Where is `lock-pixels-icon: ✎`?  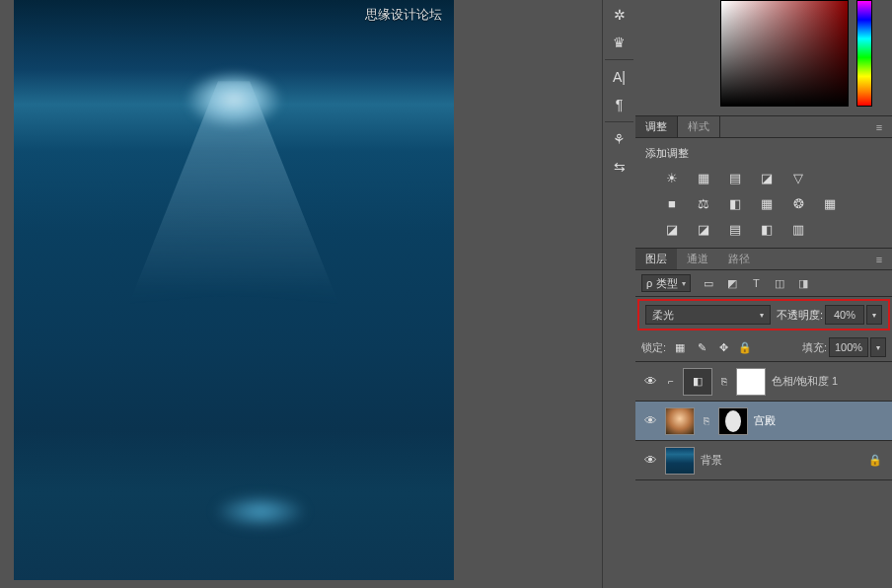 lock-pixels-icon: ✎ is located at coordinates (702, 347).